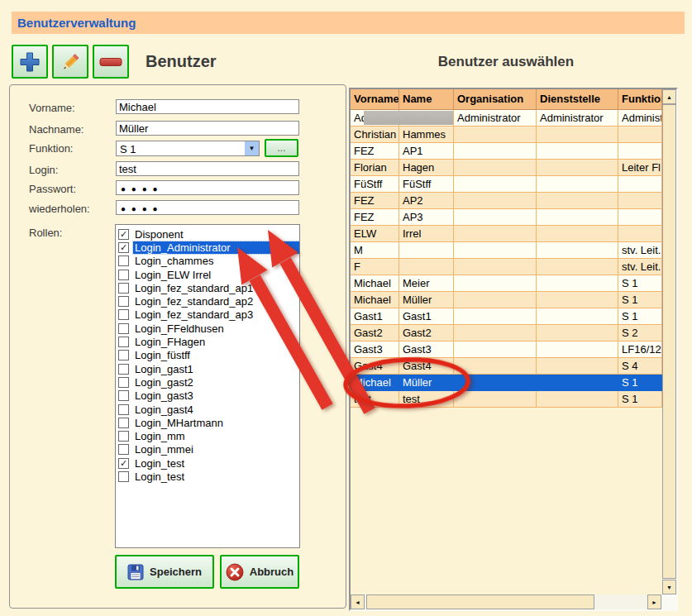  I want to click on role-item: Login_ELW Irrel, so click(208, 275).